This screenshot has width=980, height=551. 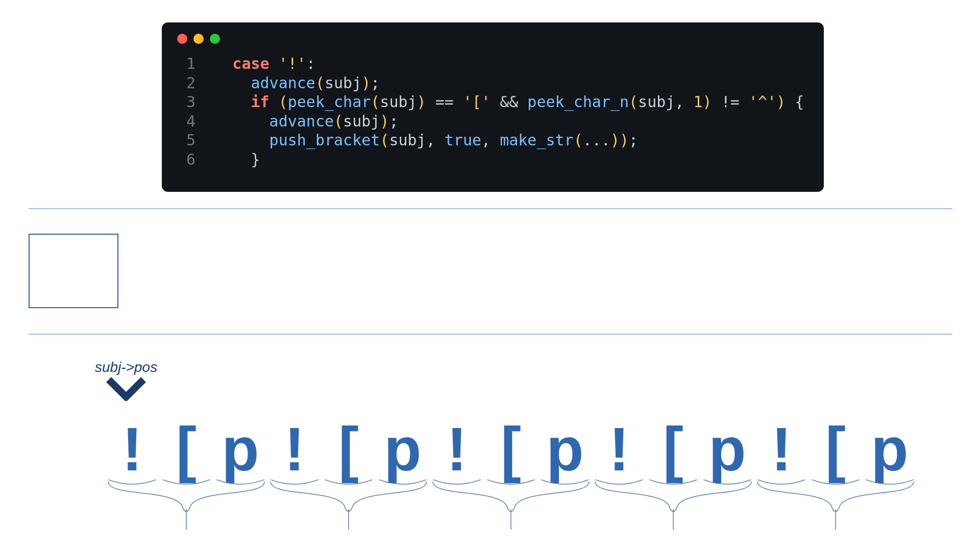 I want to click on code-listing: 1 case '!':2 advance(subj);3 if (peek_ch…, so click(x=493, y=111).